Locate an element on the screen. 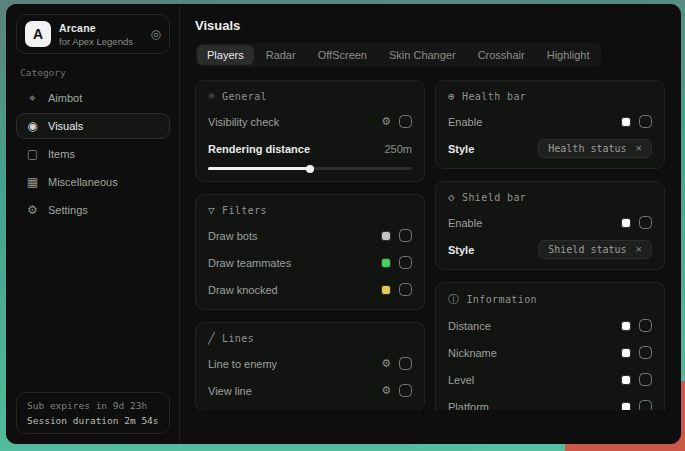  section-lines: ╱ Lines Line to enemy ⚙ View line ⚙ is located at coordinates (310, 366).